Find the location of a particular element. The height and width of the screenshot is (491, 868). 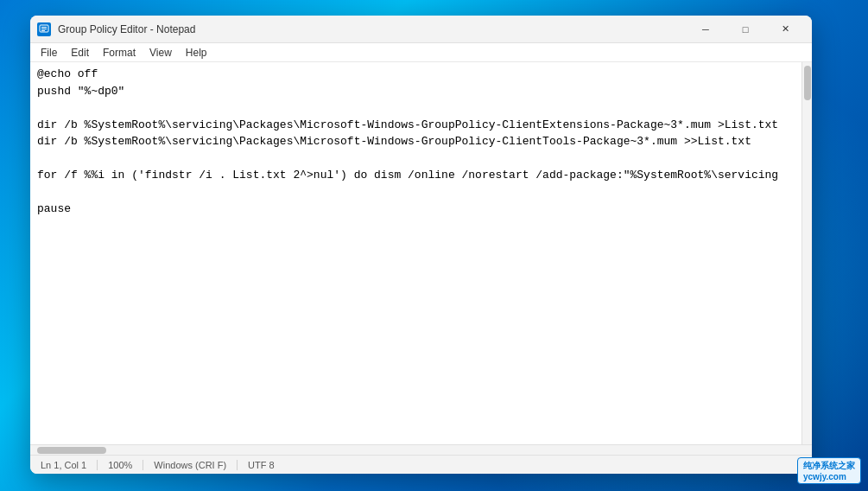

encoding: UTF 8 is located at coordinates (261, 465).